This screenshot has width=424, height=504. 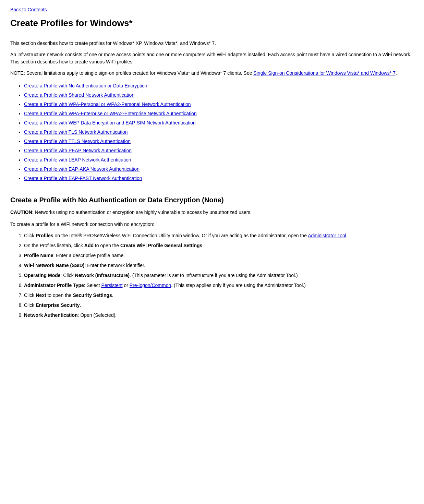 I want to click on toc-link-11: Create a Profile with EAP-FAST Network A…, so click(x=83, y=178).